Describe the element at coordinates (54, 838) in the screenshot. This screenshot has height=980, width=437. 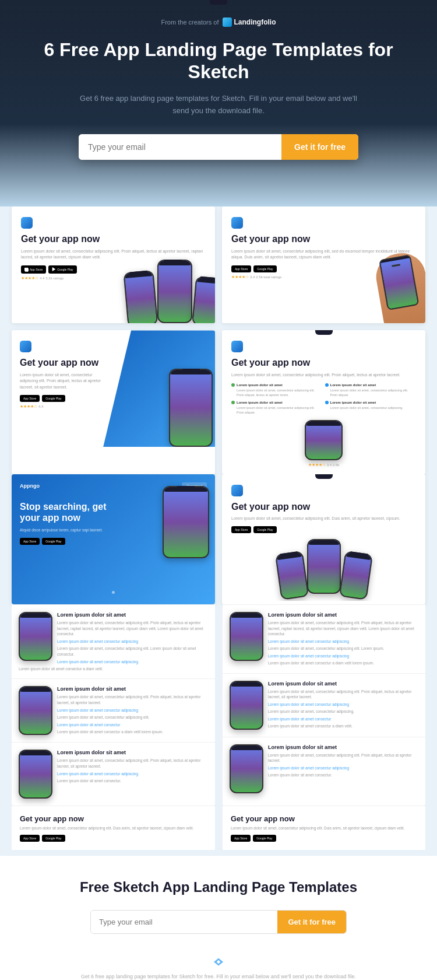
I see `playstore-badge-bottom-l: Google Play` at that location.